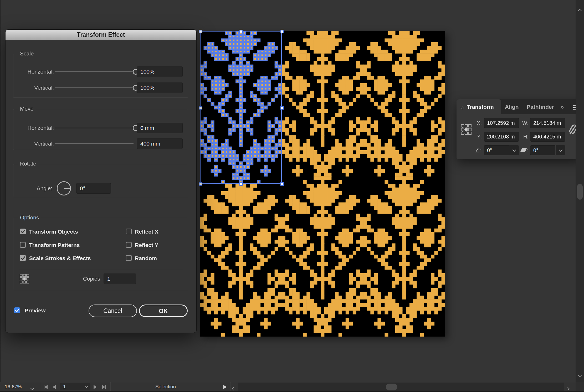  Describe the element at coordinates (292, 391) in the screenshot. I see `window-bottom-edge` at that location.